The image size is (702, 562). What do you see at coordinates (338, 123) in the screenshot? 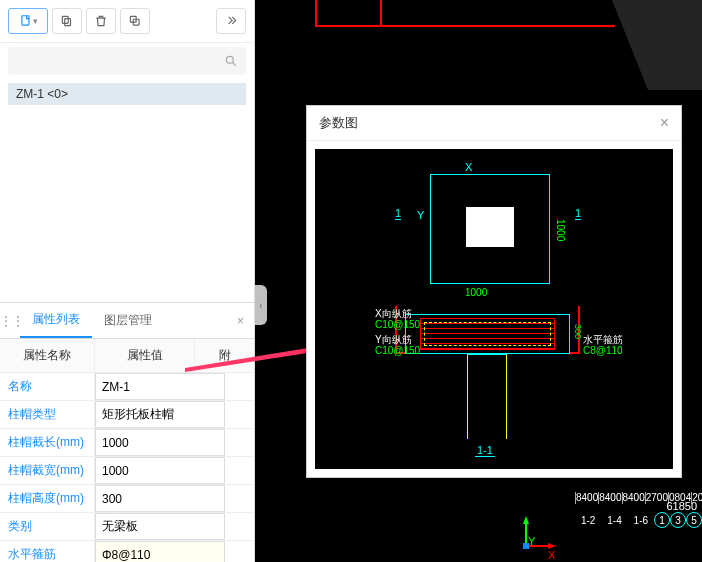
I see `modal-title: 参数图` at bounding box center [338, 123].